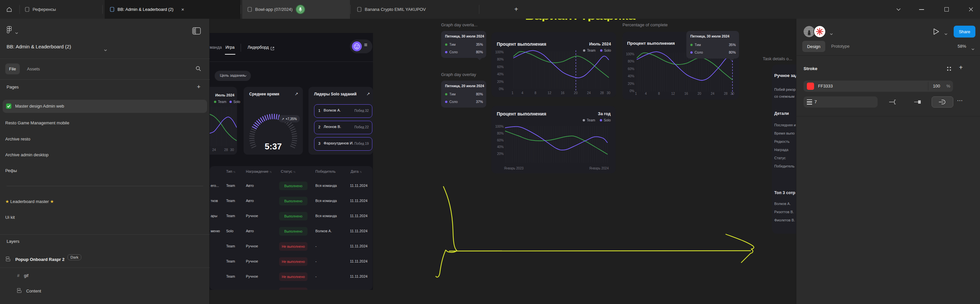 The height and width of the screenshot is (304, 980). I want to click on layer-item-gif: # gif, so click(23, 275).